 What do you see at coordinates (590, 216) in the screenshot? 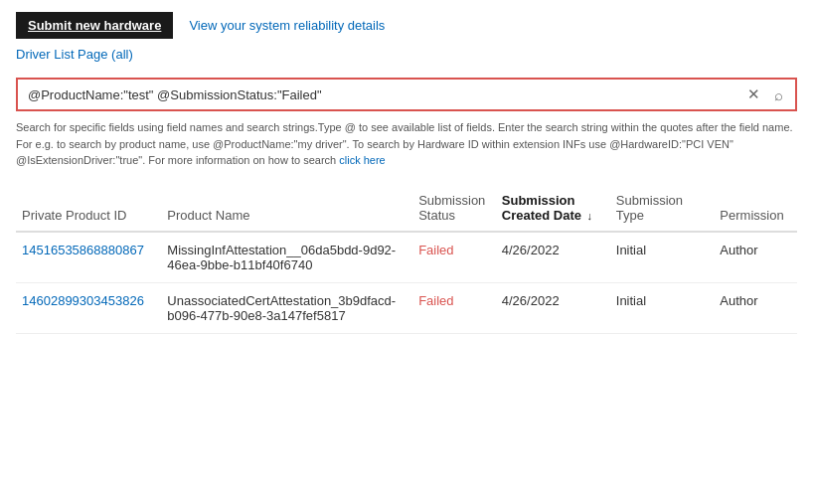
I see `sort-arrow-icon: ↓` at bounding box center [590, 216].